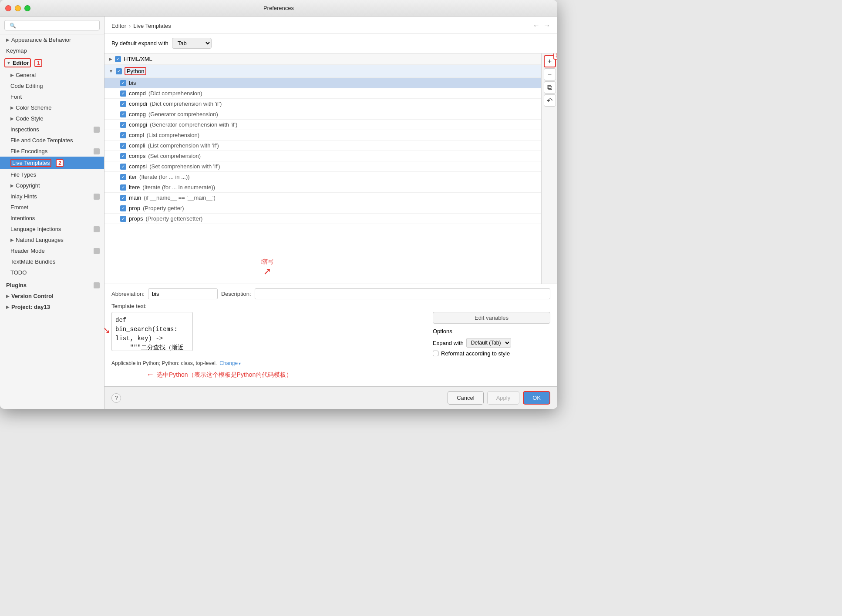  Describe the element at coordinates (52, 185) in the screenshot. I see `sidebar-item-copyright: ▶ Copyright` at that location.